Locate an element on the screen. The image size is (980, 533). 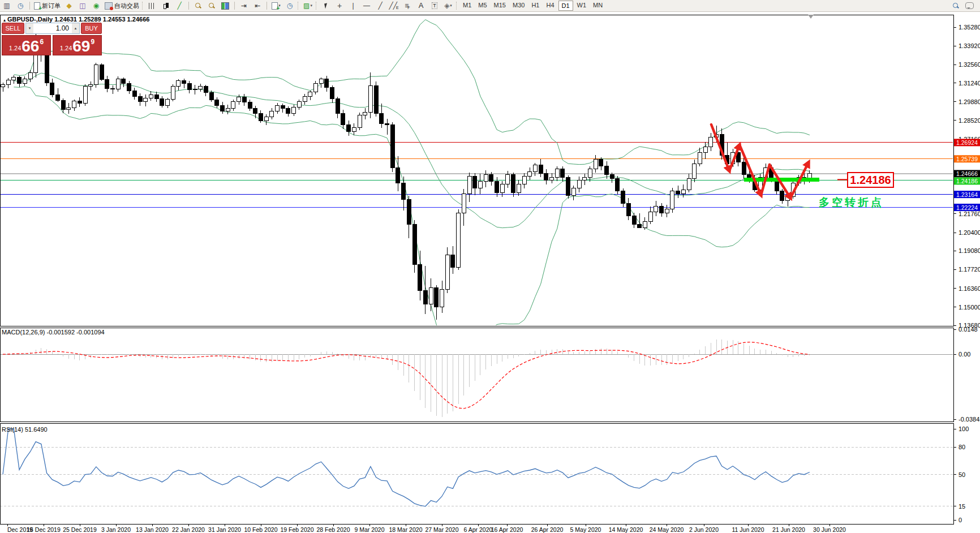
channel-letter: E is located at coordinates (397, 8).